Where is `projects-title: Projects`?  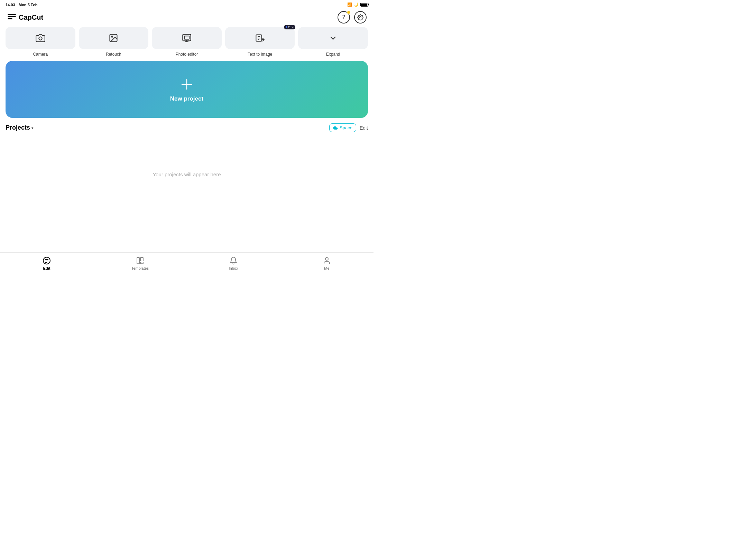 projects-title: Projects is located at coordinates (18, 128).